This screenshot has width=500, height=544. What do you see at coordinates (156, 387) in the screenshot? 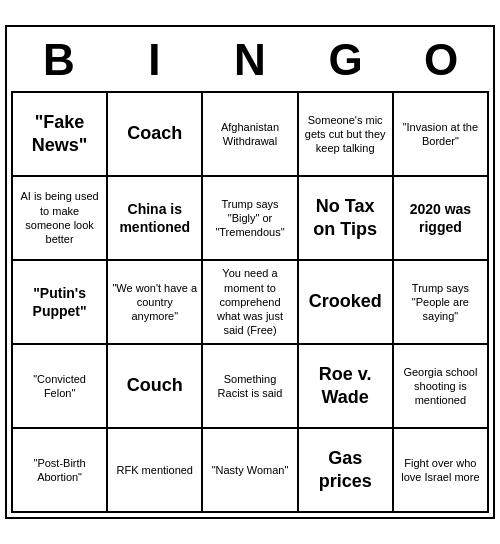
I see `bingo-cell-16: Couch` at bounding box center [156, 387].